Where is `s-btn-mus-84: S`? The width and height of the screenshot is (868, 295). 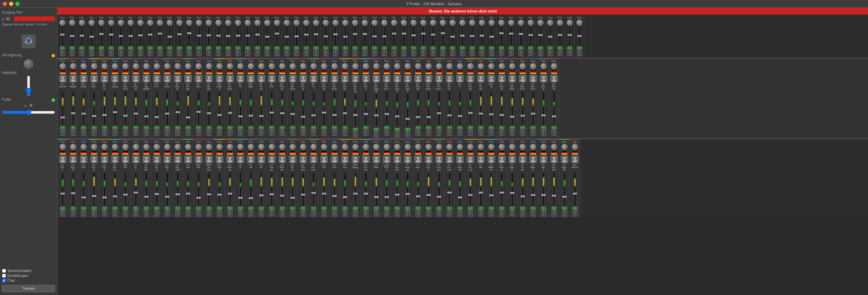
s-btn-mus-84: S is located at coordinates (439, 215).